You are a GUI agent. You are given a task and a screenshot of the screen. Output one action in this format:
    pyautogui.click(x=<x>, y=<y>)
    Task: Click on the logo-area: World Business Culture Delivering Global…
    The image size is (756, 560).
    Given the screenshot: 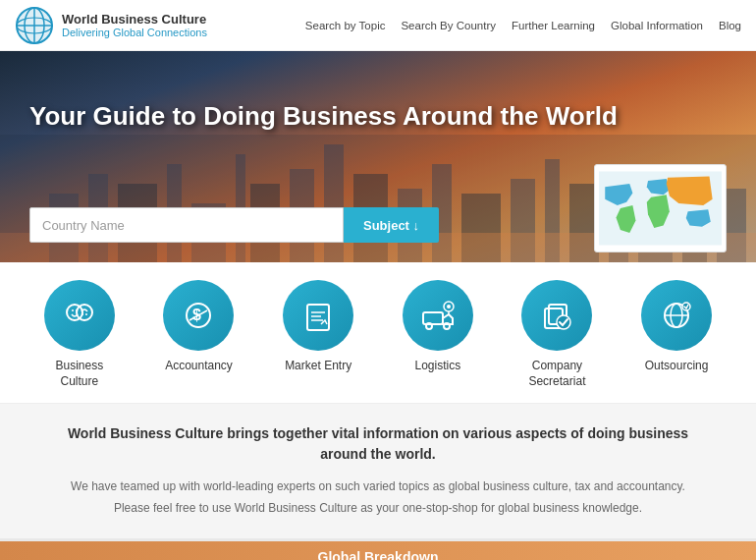 What is the action you would take?
    pyautogui.click(x=111, y=26)
    